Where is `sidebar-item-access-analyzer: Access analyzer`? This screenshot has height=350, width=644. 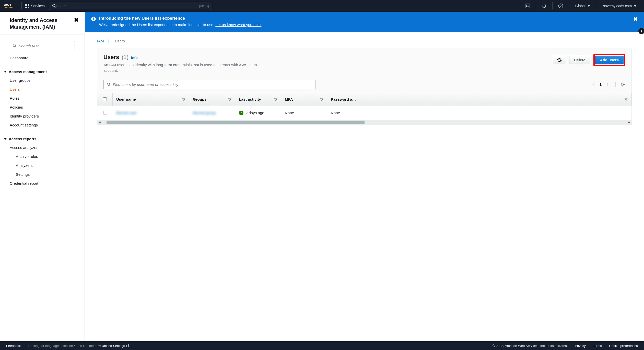 sidebar-item-access-analyzer: Access analyzer is located at coordinates (42, 148).